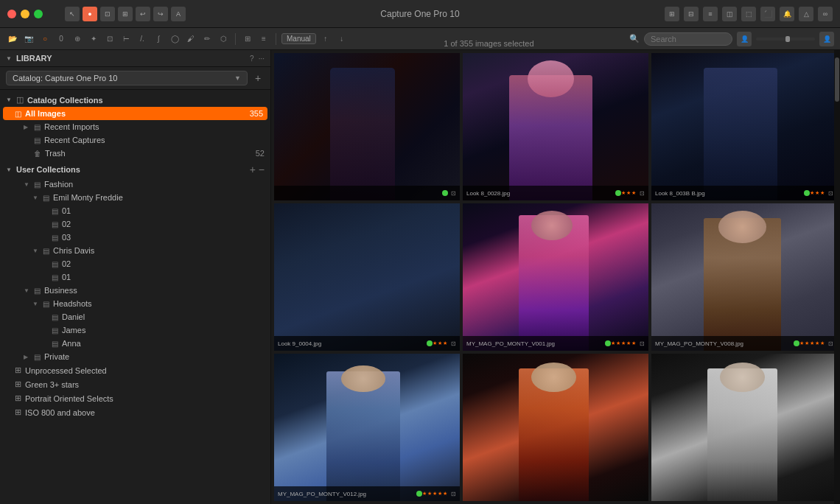 This screenshot has width=840, height=504. I want to click on sidebar-item-business: ▼ ▤ Business, so click(136, 290).